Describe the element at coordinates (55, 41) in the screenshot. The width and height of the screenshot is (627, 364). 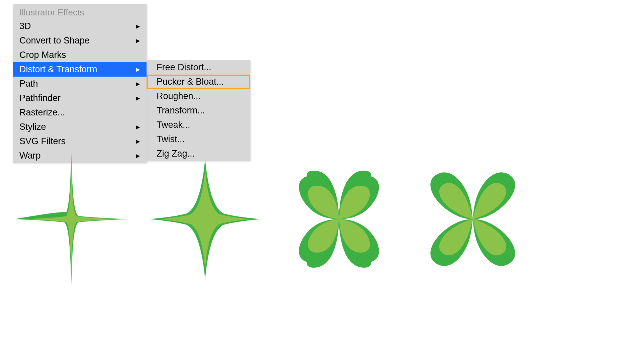
I see `menu-item-label: Convert to Shape` at that location.